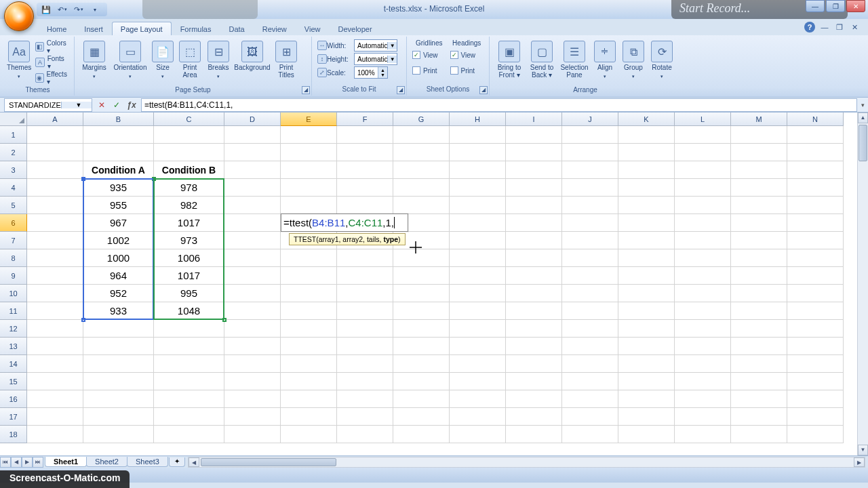 Image resolution: width=868 pixels, height=488 pixels. What do you see at coordinates (815, 276) in the screenshot?
I see `cell-N9` at bounding box center [815, 276].